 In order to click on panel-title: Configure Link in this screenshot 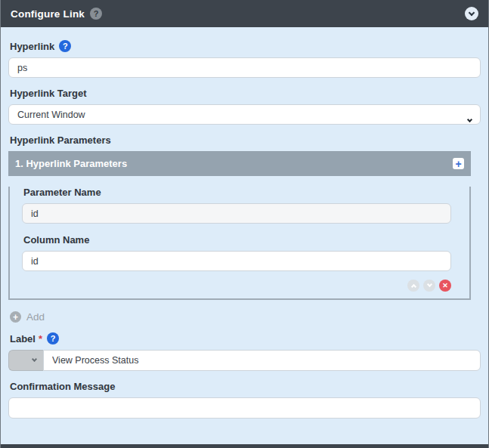, I will do `click(48, 14)`.